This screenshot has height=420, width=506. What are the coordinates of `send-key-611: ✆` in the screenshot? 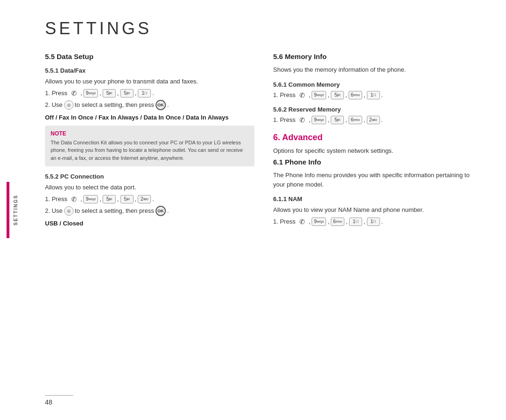 It's located at (302, 222).